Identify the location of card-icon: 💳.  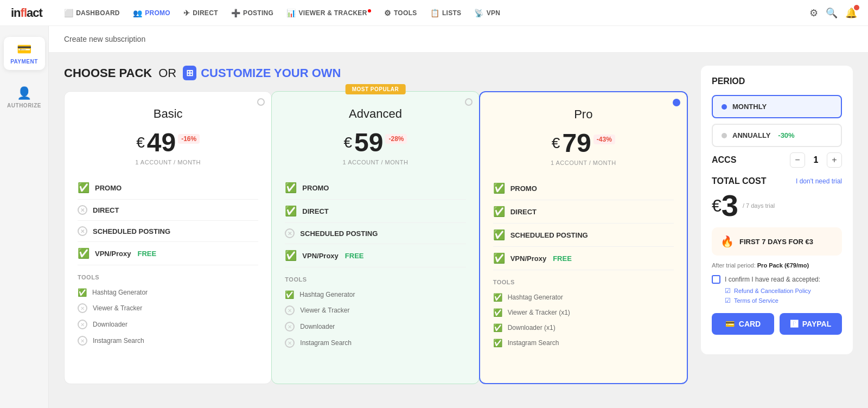
(730, 324).